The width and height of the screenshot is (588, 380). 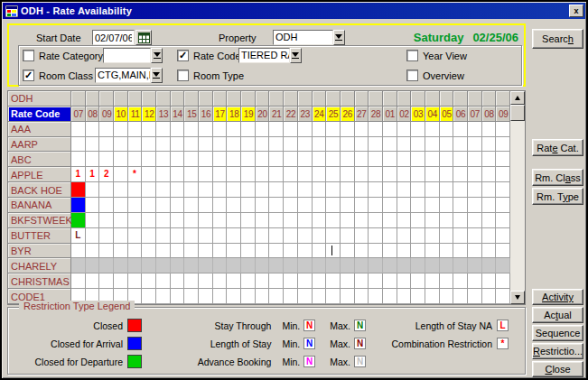 What do you see at coordinates (558, 351) in the screenshot?
I see `restriction-button: Restrictio...` at bounding box center [558, 351].